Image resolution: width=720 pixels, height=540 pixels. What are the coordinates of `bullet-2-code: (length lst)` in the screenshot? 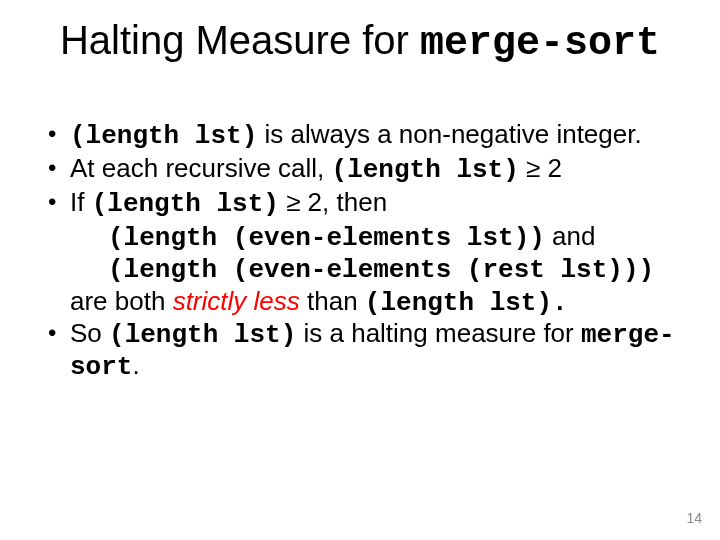 It's located at (426, 170).